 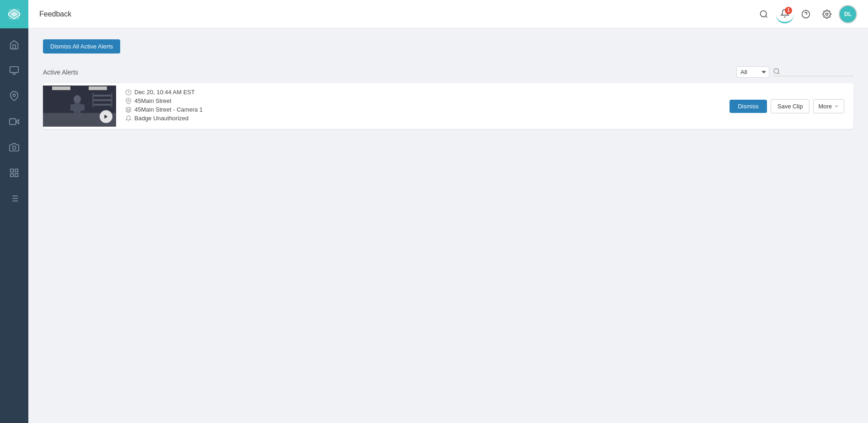 I want to click on sidebar-item-camera, so click(x=14, y=122).